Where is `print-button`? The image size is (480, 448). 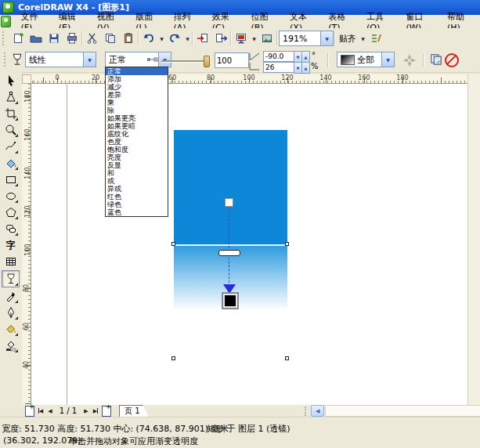
print-button is located at coordinates (72, 39).